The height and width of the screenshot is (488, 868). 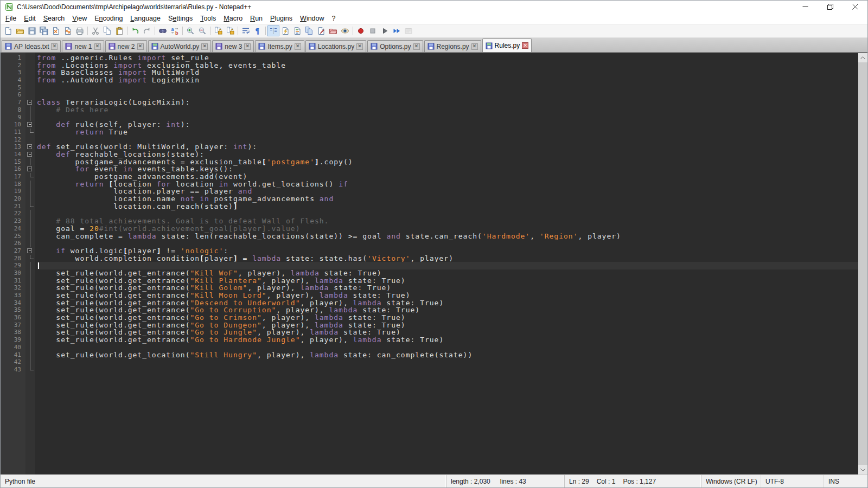 I want to click on close-all-button, so click(x=68, y=31).